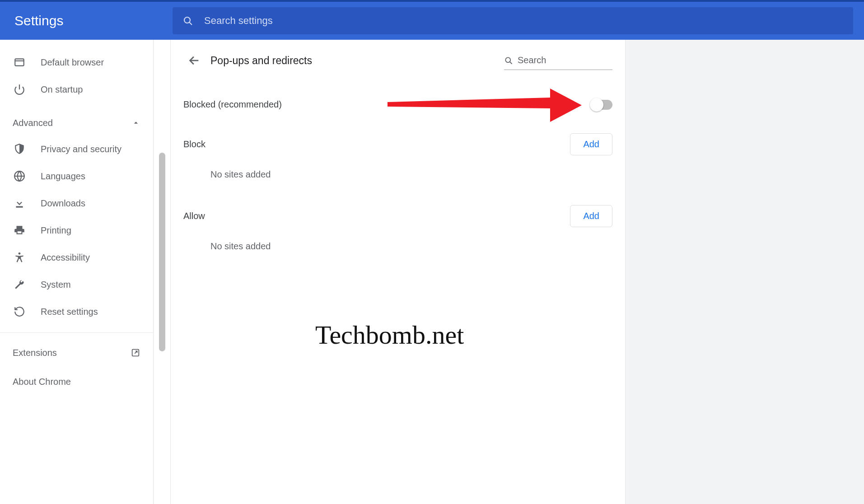 The width and height of the screenshot is (864, 504). I want to click on sidebar-section-advanced: Advanced, so click(77, 123).